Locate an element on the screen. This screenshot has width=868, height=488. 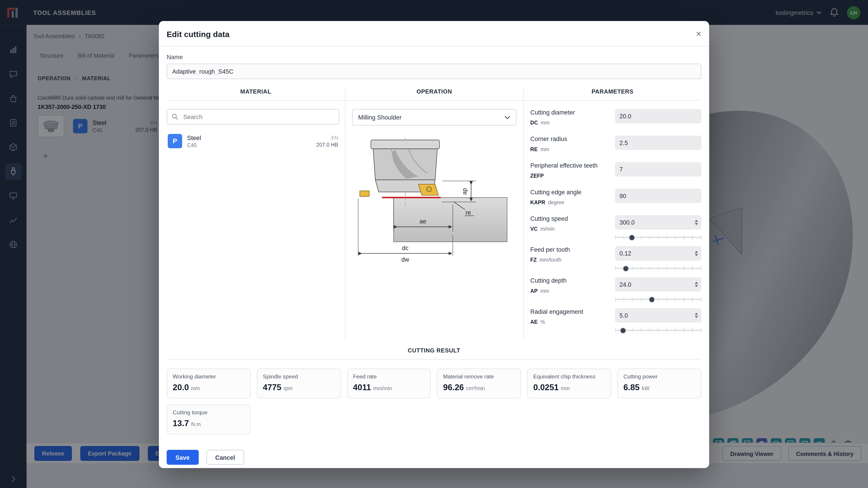
result-feed-rate: Feed rate 4011mm/min is located at coordinates (389, 383).